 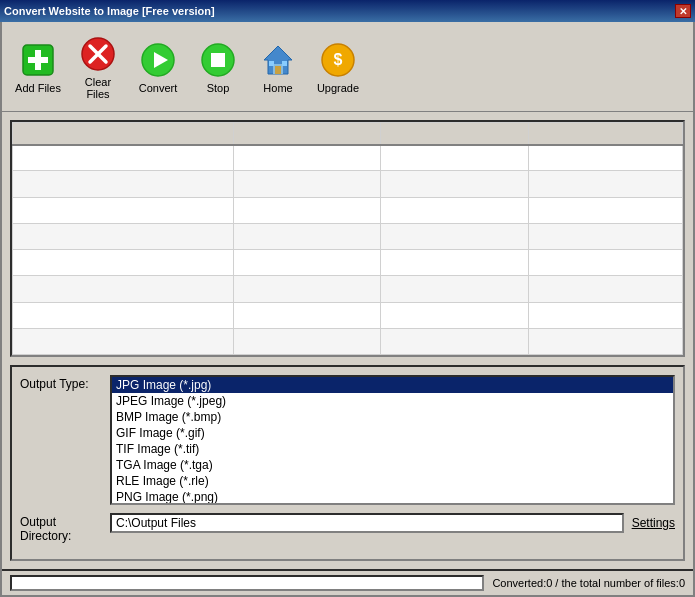 What do you see at coordinates (278, 88) in the screenshot?
I see `home-label: Home` at bounding box center [278, 88].